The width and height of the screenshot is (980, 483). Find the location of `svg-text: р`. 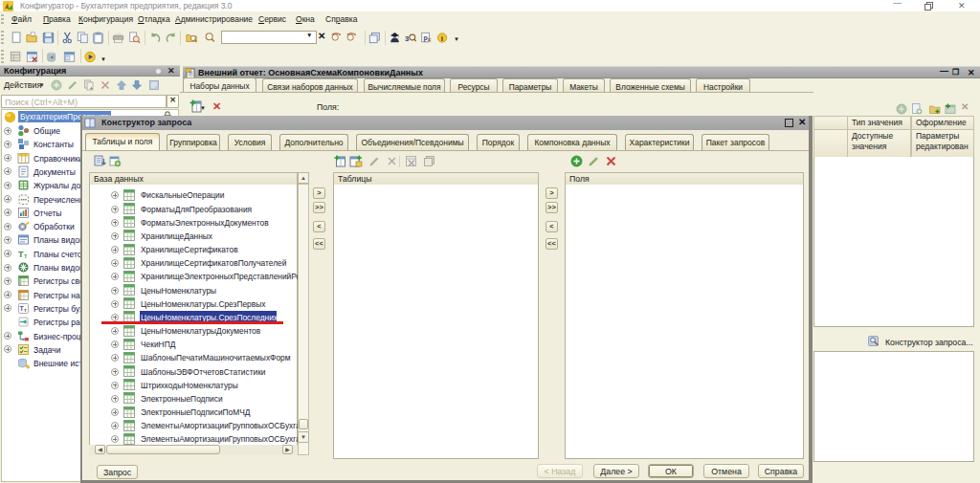

svg-text: р is located at coordinates (425, 38).